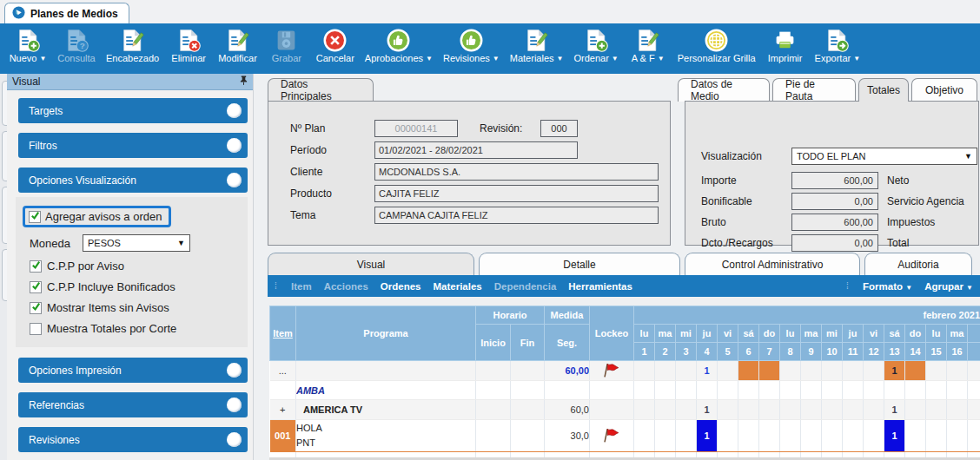  What do you see at coordinates (189, 45) in the screenshot?
I see `toolbar-button-eliminar: Eliminar` at bounding box center [189, 45].